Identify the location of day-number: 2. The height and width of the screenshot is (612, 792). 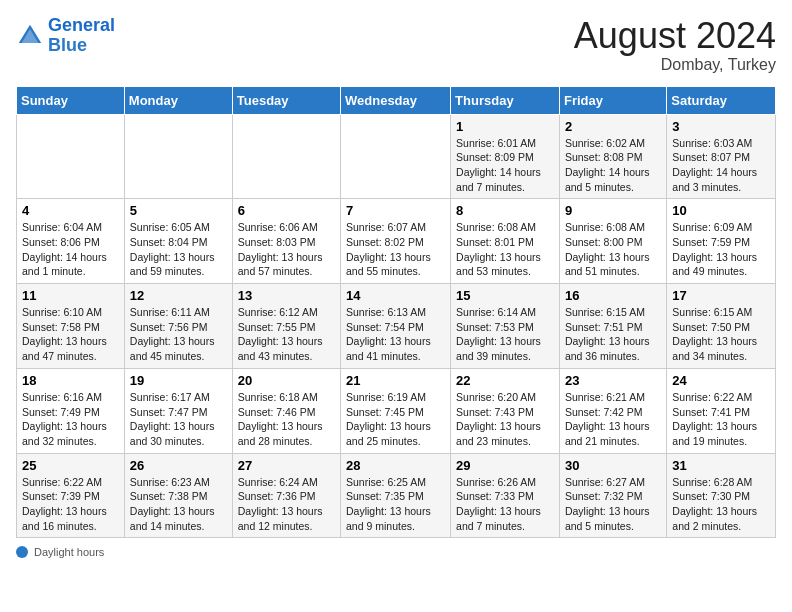
(613, 126).